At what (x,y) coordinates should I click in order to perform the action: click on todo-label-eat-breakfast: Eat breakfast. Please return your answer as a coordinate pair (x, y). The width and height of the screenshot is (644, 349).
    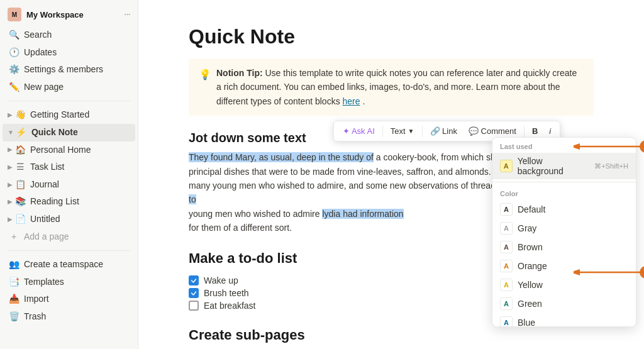
    Looking at the image, I should click on (230, 306).